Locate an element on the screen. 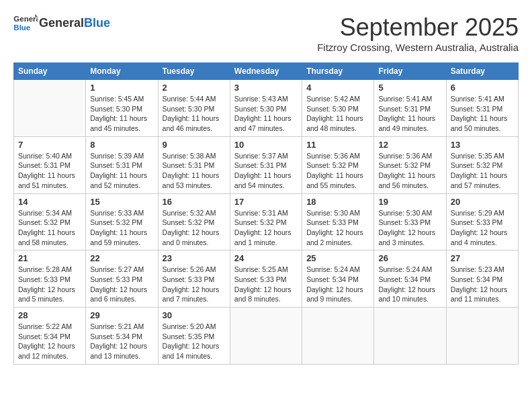 Image resolution: width=532 pixels, height=411 pixels. calendar-cell: 28Sunrise: 5:22 AMSunset: 5:34 PMDayligh… is located at coordinates (50, 336).